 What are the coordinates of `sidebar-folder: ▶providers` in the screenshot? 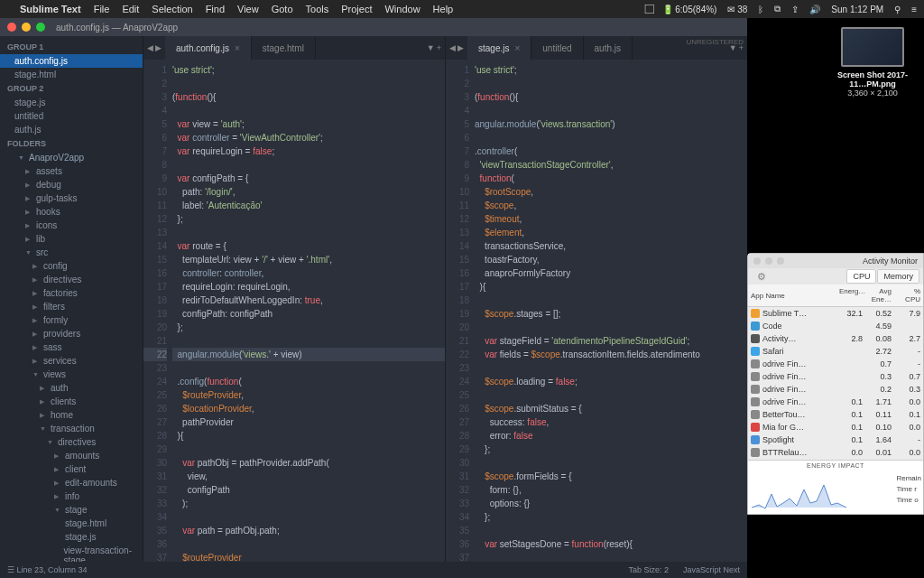 It's located at (71, 334).